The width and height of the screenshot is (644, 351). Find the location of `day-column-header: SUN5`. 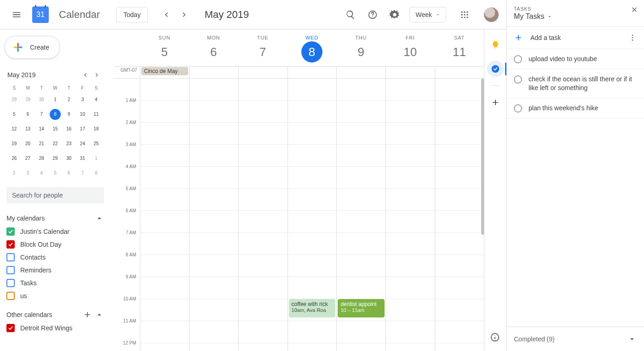

day-column-header: SUN5 is located at coordinates (165, 51).